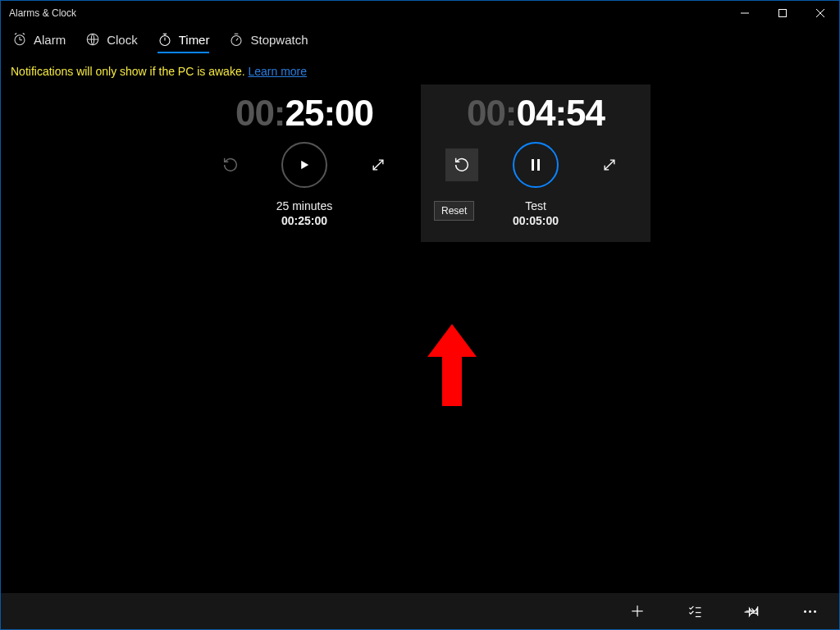 The width and height of the screenshot is (840, 630). I want to click on tab-timer: Timer, so click(184, 43).